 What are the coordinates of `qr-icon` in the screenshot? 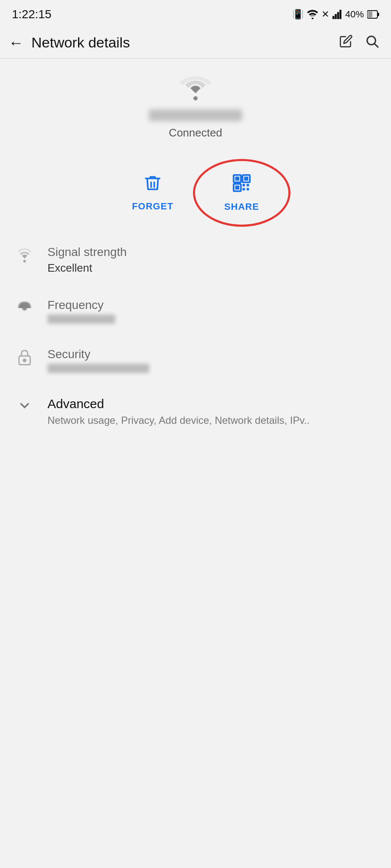 It's located at (242, 185).